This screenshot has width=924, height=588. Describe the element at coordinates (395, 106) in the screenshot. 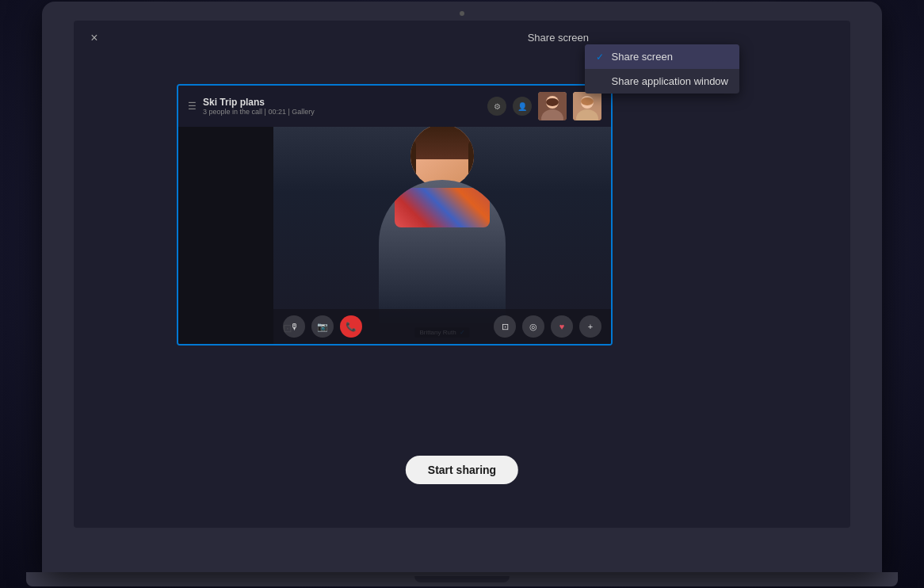

I see `call-header: ☰ Ski Trip plans 3 people in the call | …` at that location.